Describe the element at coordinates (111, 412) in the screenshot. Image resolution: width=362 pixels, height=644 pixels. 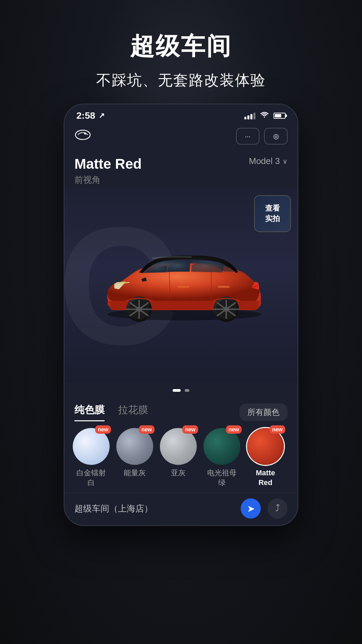
I see `film-tab-group: 纯色膜 拉花膜` at that location.